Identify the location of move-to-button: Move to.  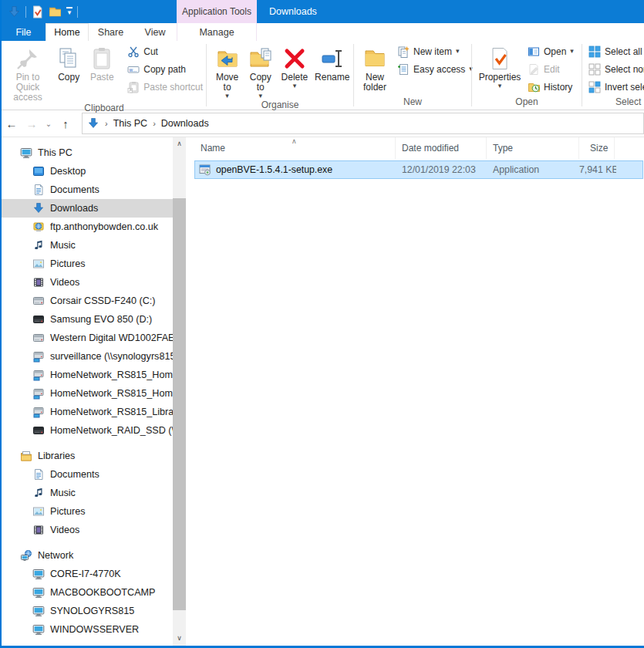
(227, 71).